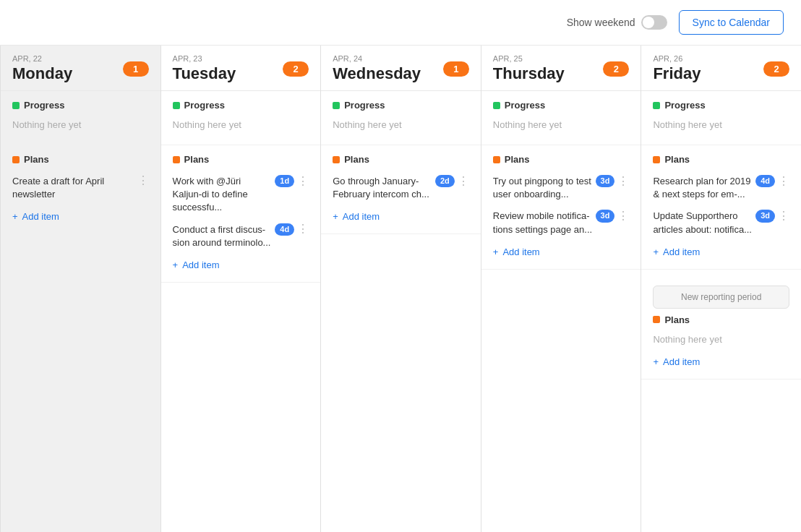 This screenshot has height=532, width=801. I want to click on nothing-text-wednesday-progress: Nothing here yet, so click(400, 126).